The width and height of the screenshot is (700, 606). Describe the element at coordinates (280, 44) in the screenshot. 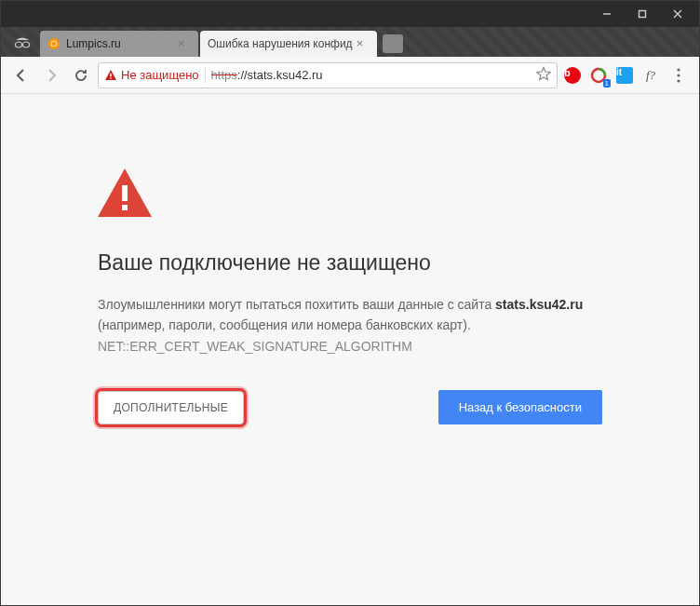

I see `tab-title: Ошибка нарушения конфид` at that location.